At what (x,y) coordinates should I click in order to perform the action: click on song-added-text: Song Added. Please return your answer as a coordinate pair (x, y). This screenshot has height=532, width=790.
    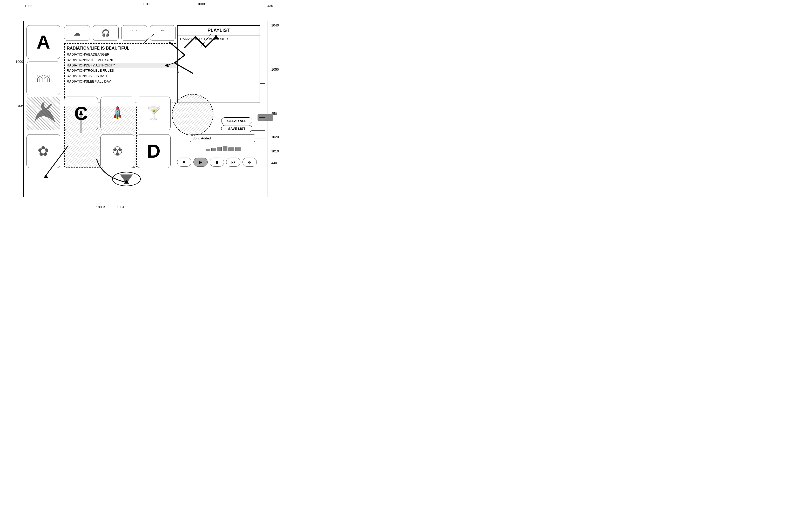
    Looking at the image, I should click on (201, 138).